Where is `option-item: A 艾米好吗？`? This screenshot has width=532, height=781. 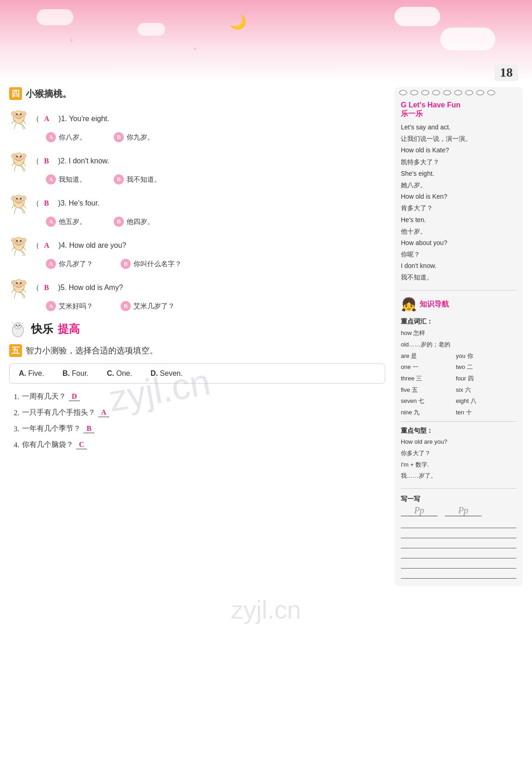 option-item: A 艾米好吗？ is located at coordinates (70, 306).